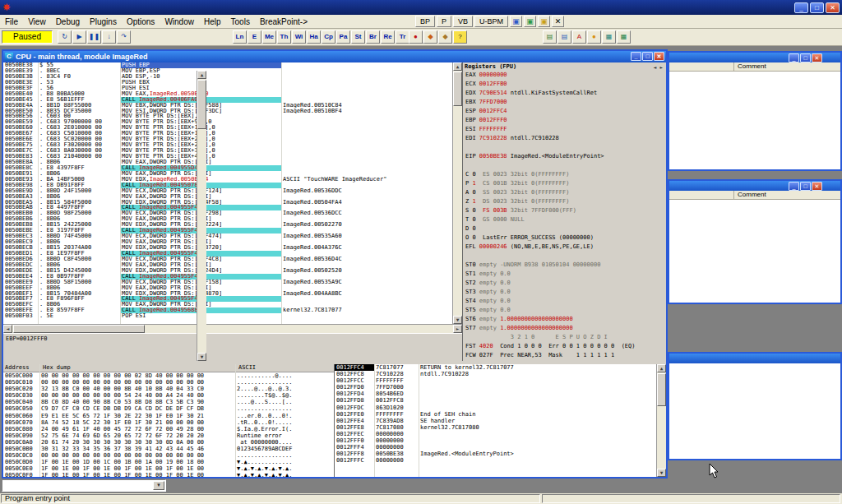 The height and width of the screenshot is (504, 842). What do you see at coordinates (104, 21) in the screenshot?
I see `menu-plugins: Plugins` at bounding box center [104, 21].